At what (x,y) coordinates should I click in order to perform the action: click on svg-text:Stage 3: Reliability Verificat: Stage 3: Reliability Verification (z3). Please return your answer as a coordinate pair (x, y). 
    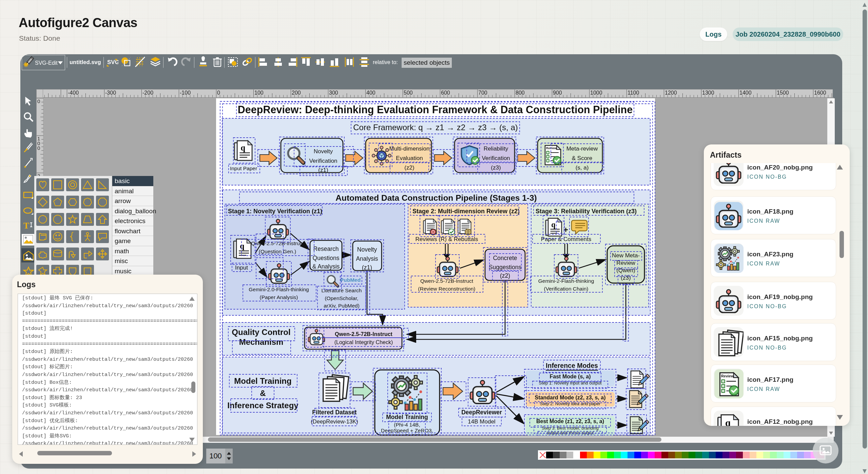
    Looking at the image, I should click on (586, 211).